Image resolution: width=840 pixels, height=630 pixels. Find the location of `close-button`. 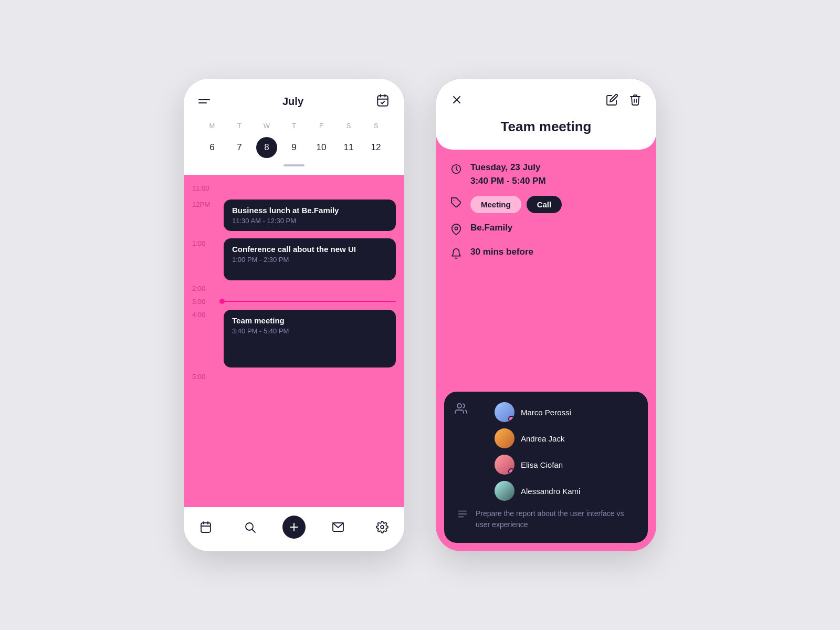

close-button is located at coordinates (457, 101).